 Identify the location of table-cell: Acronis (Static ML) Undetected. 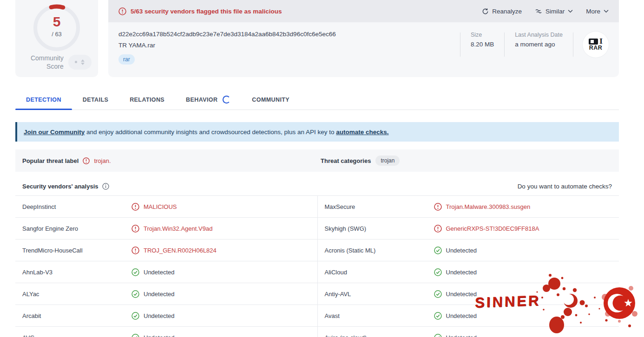
(468, 250).